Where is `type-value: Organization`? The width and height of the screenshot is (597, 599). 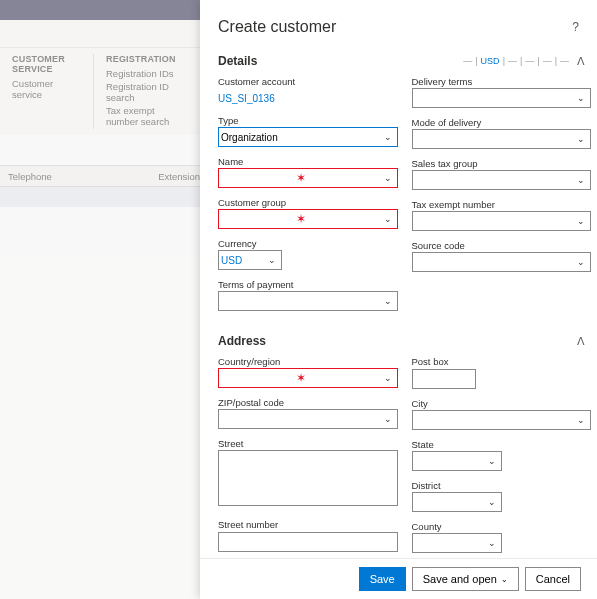
type-value: Organization is located at coordinates (250, 138).